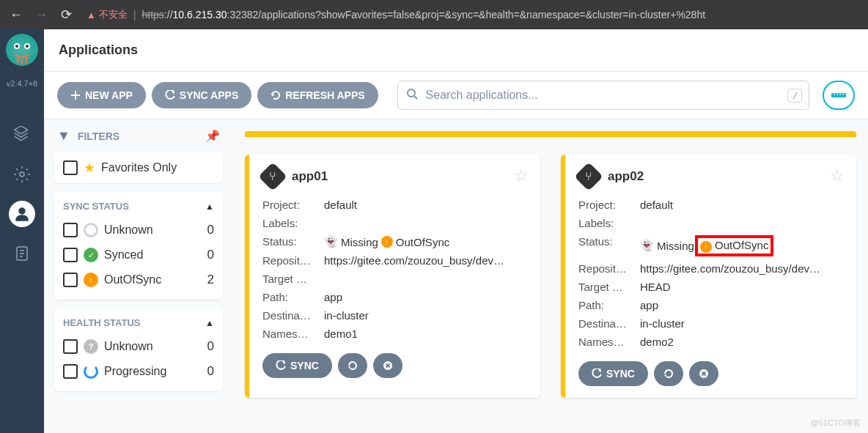 This screenshot has height=433, width=868. What do you see at coordinates (139, 280) in the screenshot?
I see `filter-row-outofsync: ↑OutOfSync2` at bounding box center [139, 280].